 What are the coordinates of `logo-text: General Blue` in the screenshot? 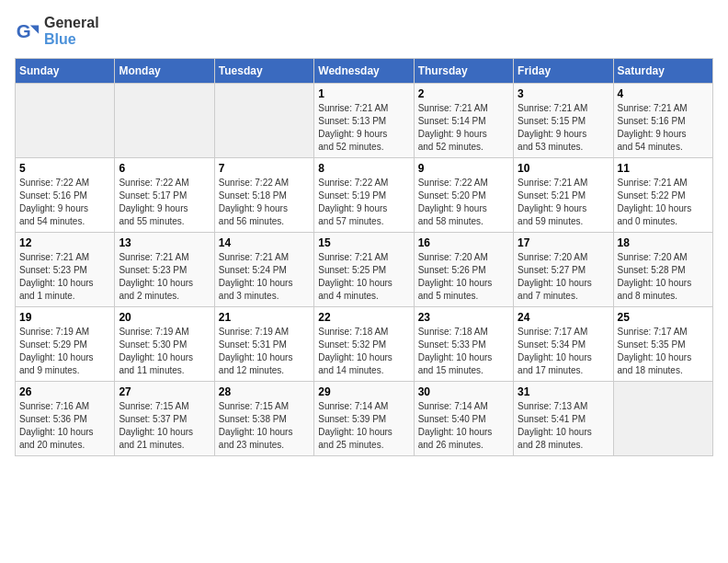 It's located at (72, 31).